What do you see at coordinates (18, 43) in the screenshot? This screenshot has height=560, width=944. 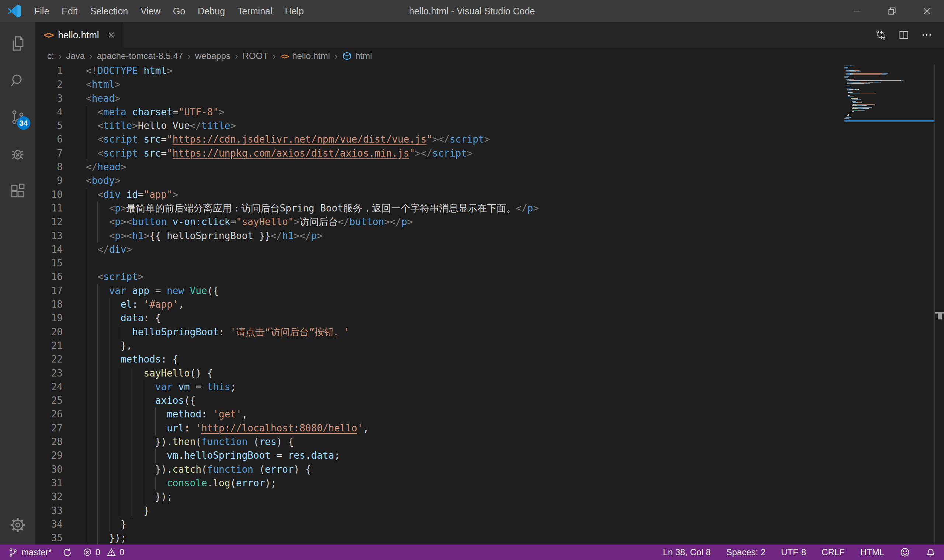 I see `sidebar-item-explorer` at bounding box center [18, 43].